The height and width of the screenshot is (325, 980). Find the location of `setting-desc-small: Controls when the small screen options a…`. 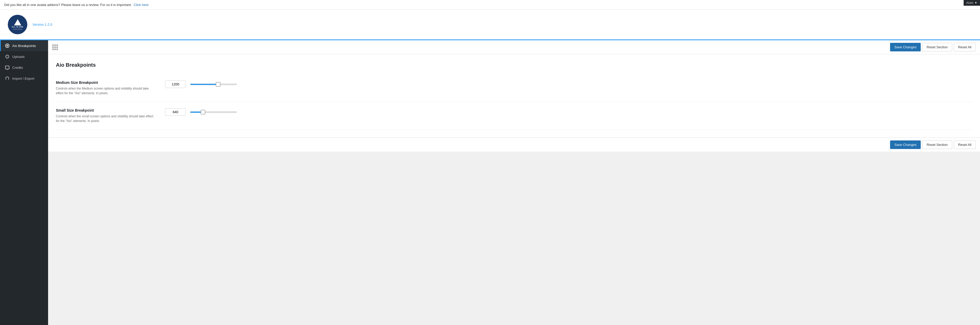

setting-desc-small: Controls when the small screen options a… is located at coordinates (105, 119).